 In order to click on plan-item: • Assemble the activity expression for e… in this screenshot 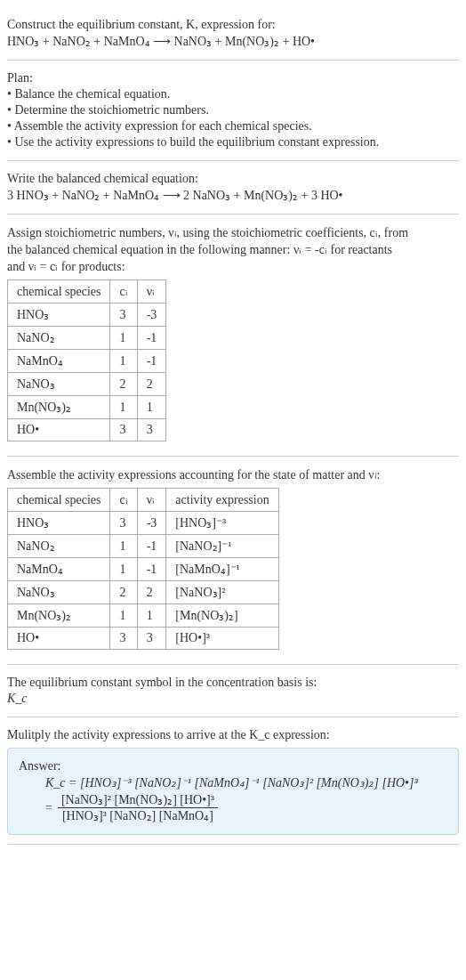, I will do `click(233, 126)`.